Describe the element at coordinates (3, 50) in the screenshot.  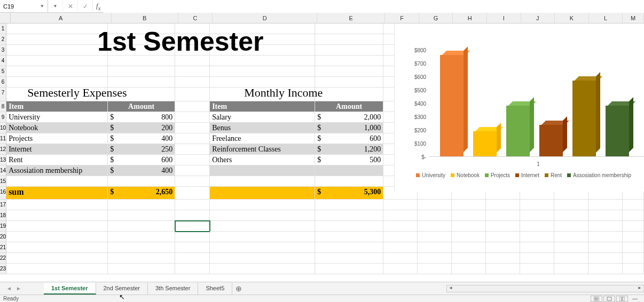
I see `row-header: 3` at that location.